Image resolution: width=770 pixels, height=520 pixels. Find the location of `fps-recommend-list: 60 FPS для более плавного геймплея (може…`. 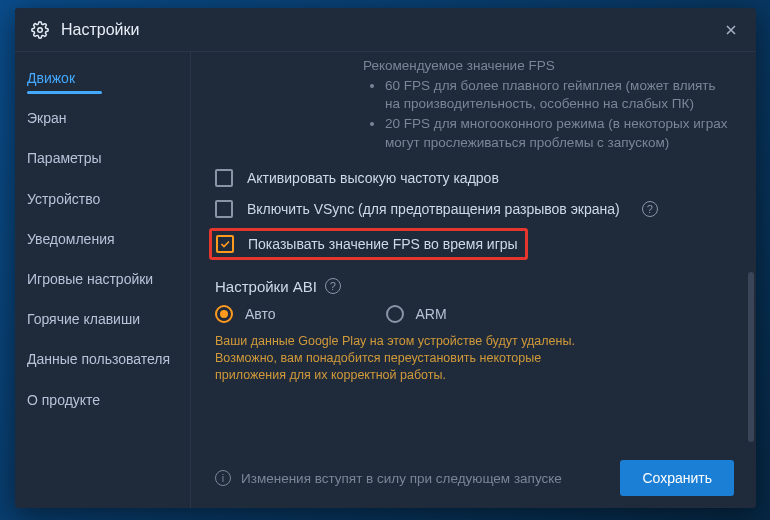

fps-recommend-list: 60 FPS для более плавного геймплея (може… is located at coordinates (560, 114).